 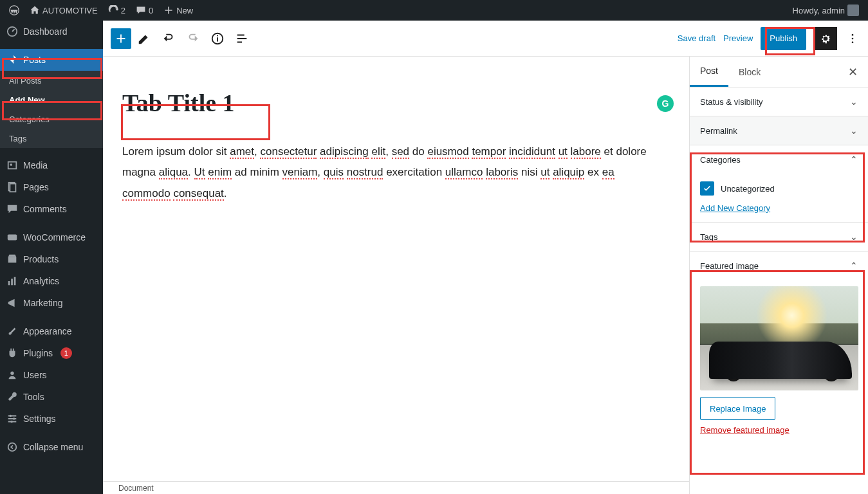 What do you see at coordinates (51, 281) in the screenshot?
I see `sidebar-item-analytics: Analytics` at bounding box center [51, 281].